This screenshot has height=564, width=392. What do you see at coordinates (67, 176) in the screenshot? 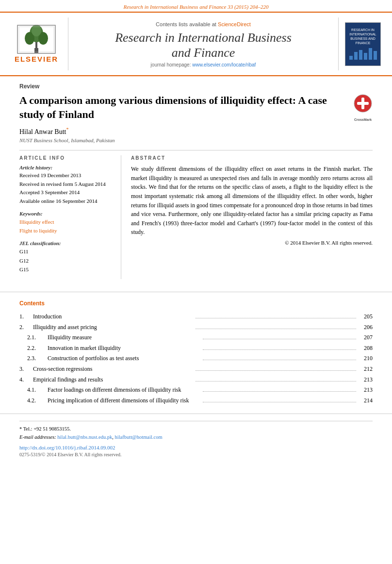
I see `received-original: Received 19 December 2013` at bounding box center [67, 176].